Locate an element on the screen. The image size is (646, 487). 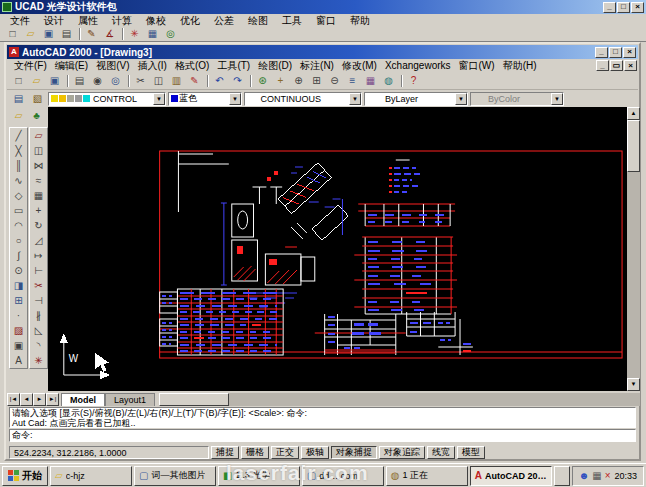
doc-close-button: × is located at coordinates (630, 66).